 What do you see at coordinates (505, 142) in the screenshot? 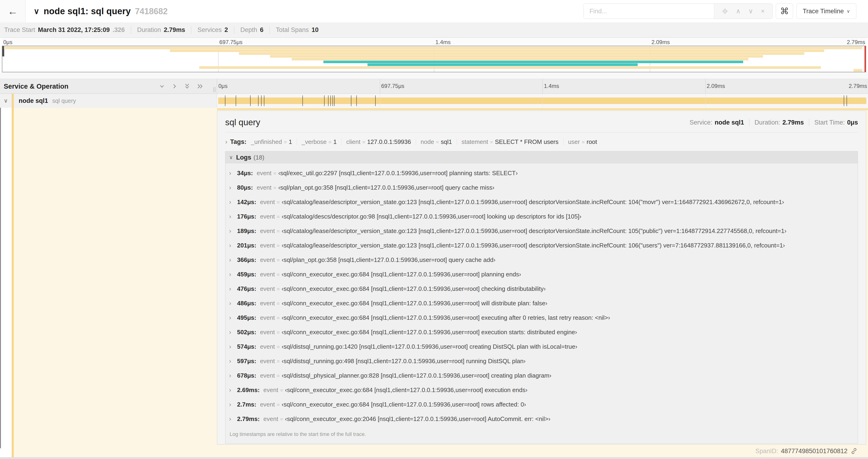
I see `tag-item: statement = SELECT * FROM users` at bounding box center [505, 142].